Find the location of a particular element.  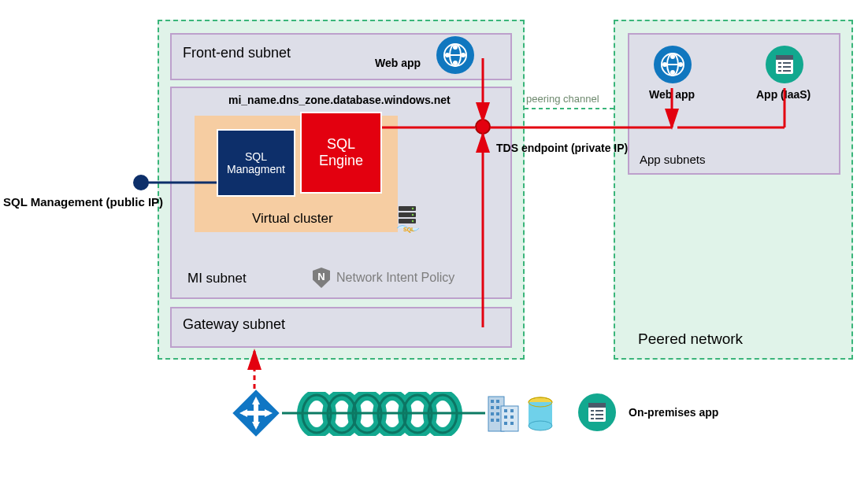

gateway-subnet-label: Gateway subnet is located at coordinates (234, 324).